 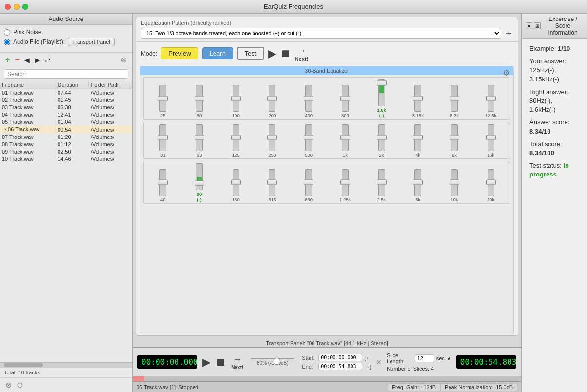 I want to click on bottom-close-button: ⊗, so click(x=9, y=385).